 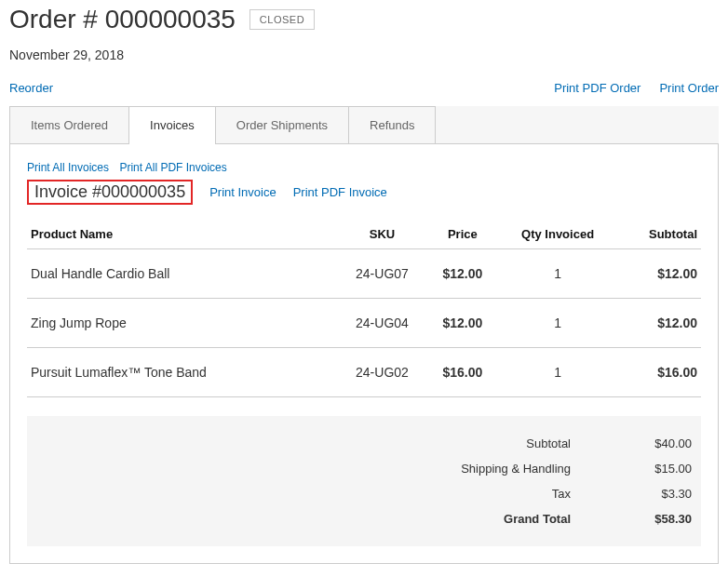 I want to click on col-subtotal: Subtotal, so click(x=659, y=235).